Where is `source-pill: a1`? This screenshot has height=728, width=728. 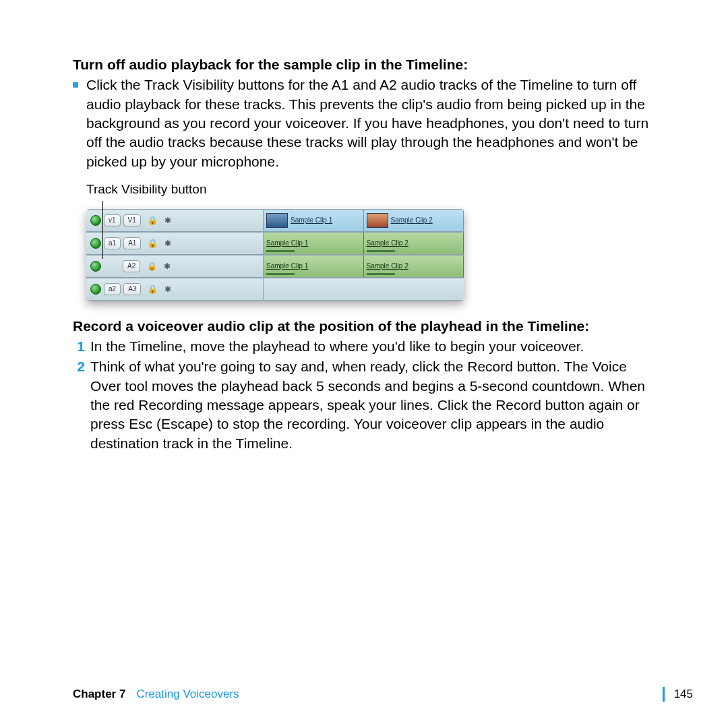
source-pill: a1 is located at coordinates (112, 243).